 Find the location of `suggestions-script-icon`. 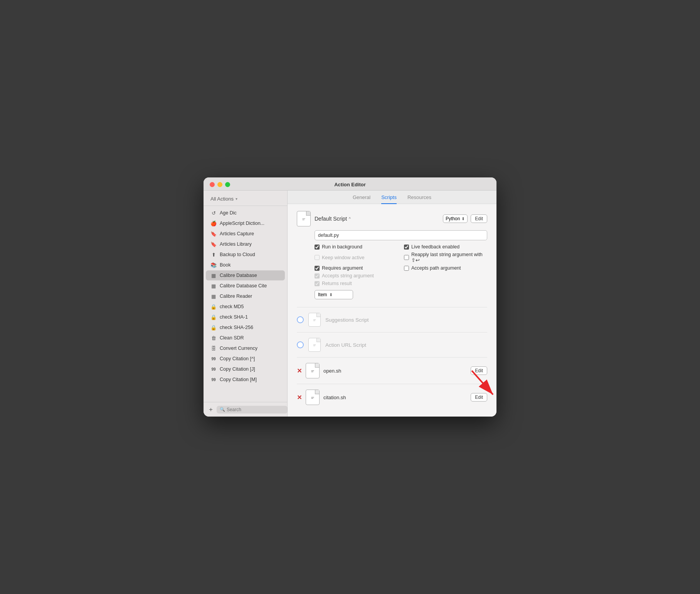

suggestions-script-icon is located at coordinates (315, 320).